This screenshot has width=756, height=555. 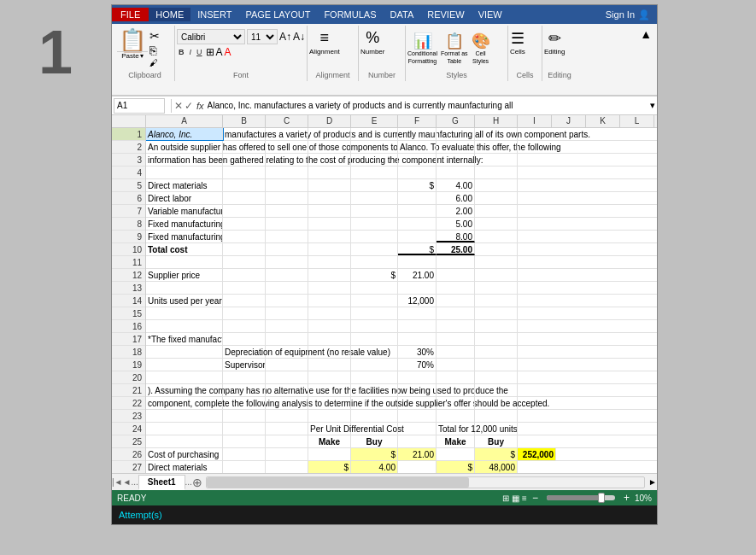 I want to click on cell-G22, so click(x=456, y=403).